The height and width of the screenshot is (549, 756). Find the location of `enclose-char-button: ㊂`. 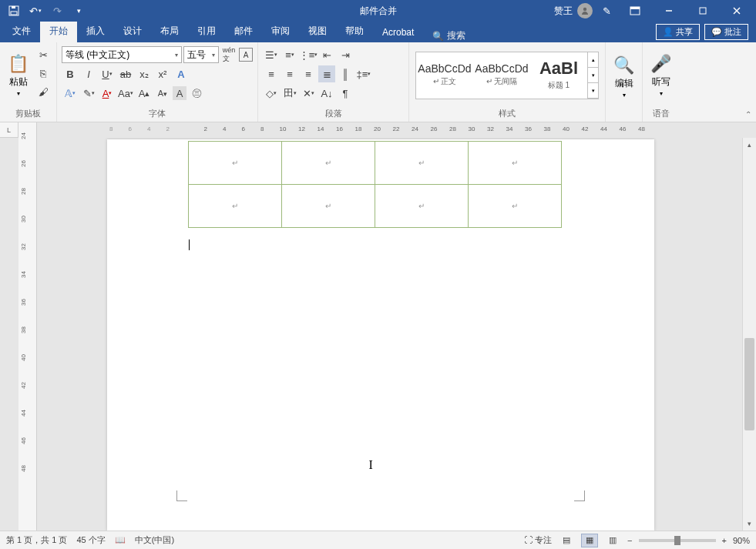

enclose-char-button: ㊂ is located at coordinates (197, 93).